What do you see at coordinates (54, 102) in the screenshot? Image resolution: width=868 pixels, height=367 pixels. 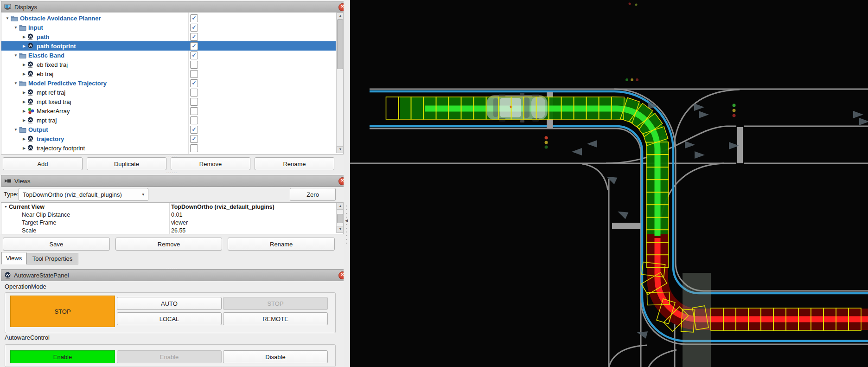 I see `tree-item-label: mpt fixed traj` at bounding box center [54, 102].